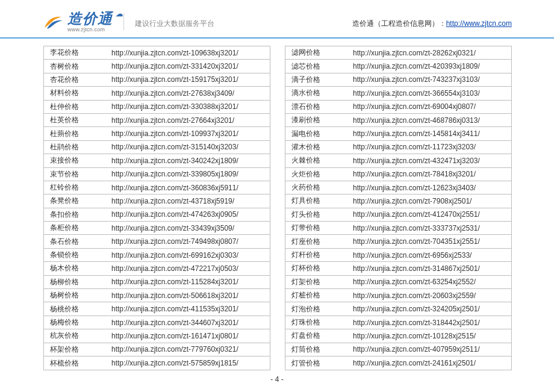  What do you see at coordinates (189, 201) in the screenshot?
I see `price-item-url: http://xunjia.zjtcn.com/zt-43718xj5919/` at bounding box center [189, 201].